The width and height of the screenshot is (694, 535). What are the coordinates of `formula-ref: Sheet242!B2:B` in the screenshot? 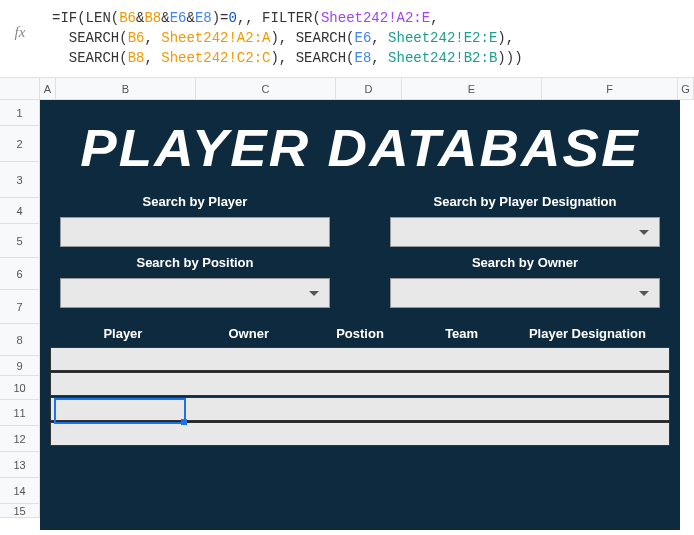 It's located at (442, 58).